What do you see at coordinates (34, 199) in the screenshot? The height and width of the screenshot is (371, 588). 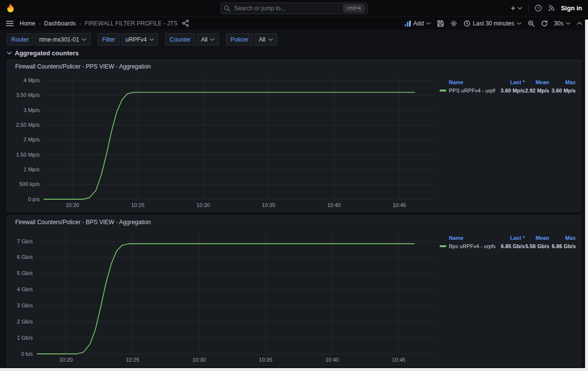 I see `svg-text: 0 p/s` at bounding box center [34, 199].